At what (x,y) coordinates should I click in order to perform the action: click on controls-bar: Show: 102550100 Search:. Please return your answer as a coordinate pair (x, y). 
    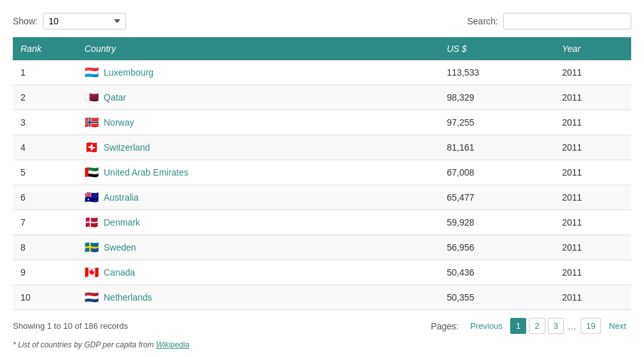
    Looking at the image, I should click on (322, 21).